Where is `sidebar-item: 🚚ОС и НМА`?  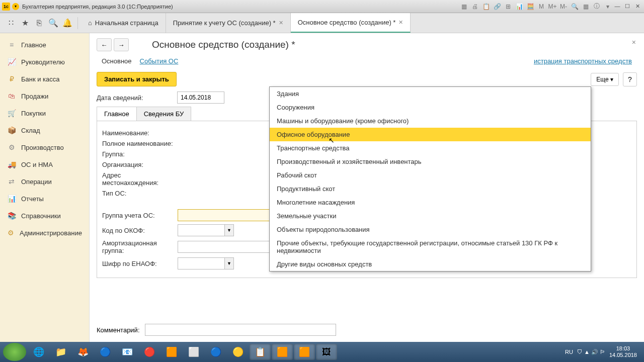 sidebar-item: 🚚ОС и НМА is located at coordinates (44, 164).